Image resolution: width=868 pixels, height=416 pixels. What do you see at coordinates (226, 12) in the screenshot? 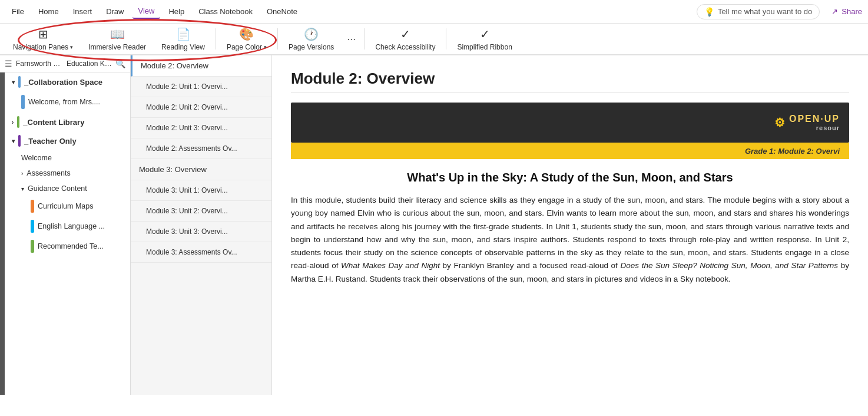
I see `menu-classnotebook: Class Notebook` at bounding box center [226, 12].